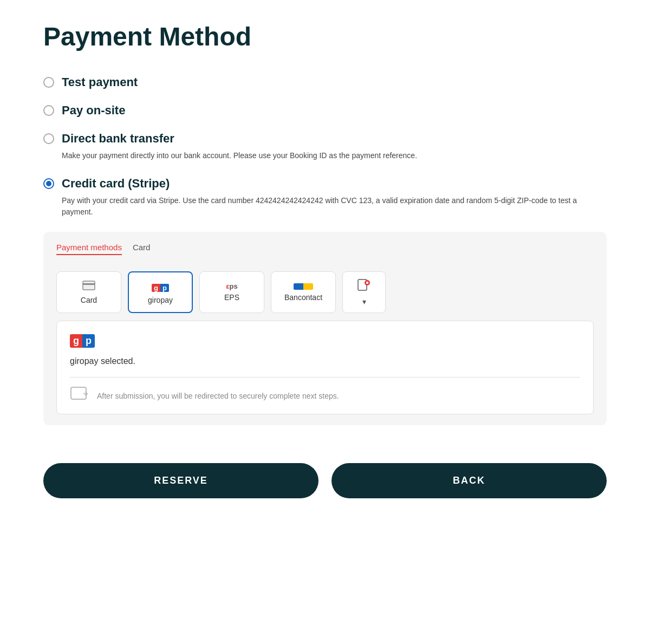  Describe the element at coordinates (334, 206) in the screenshot. I see `stripe-description: Pay with your credit card via Stripe. Us…` at that location.